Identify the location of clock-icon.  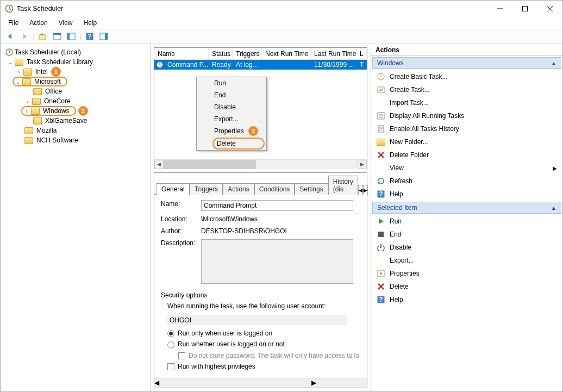
(9, 9).